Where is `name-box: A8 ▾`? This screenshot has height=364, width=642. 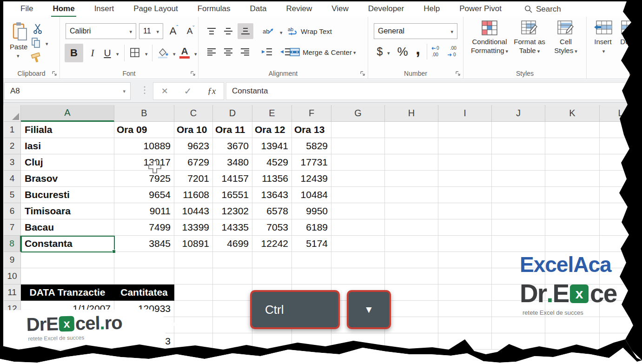 name-box: A8 ▾ is located at coordinates (67, 91).